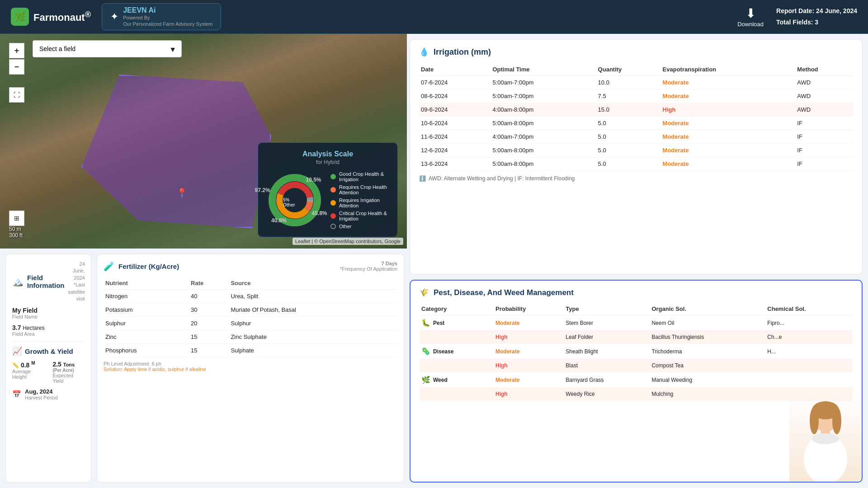 Image resolution: width=868 pixels, height=488 pixels. What do you see at coordinates (607, 380) in the screenshot?
I see `pest-type: Barnyard Grass` at bounding box center [607, 380].